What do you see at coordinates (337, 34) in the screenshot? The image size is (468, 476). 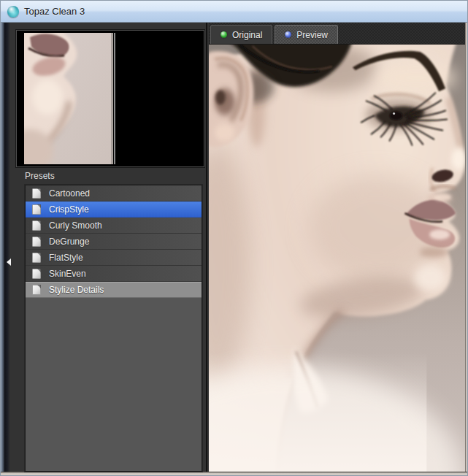 I see `tab-bar: Original Preview` at bounding box center [337, 34].